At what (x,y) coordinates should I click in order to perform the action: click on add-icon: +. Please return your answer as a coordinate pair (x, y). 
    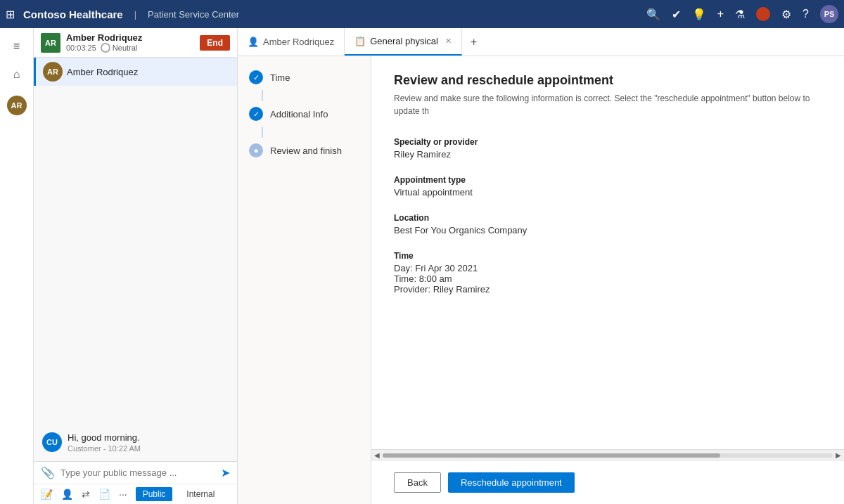
    Looking at the image, I should click on (720, 14).